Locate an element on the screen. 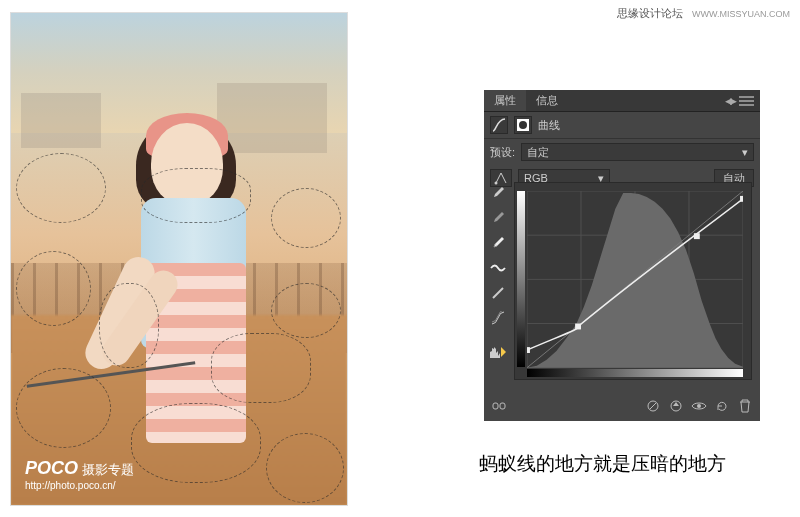  watermark-cn: 摄影专题 is located at coordinates (108, 470).